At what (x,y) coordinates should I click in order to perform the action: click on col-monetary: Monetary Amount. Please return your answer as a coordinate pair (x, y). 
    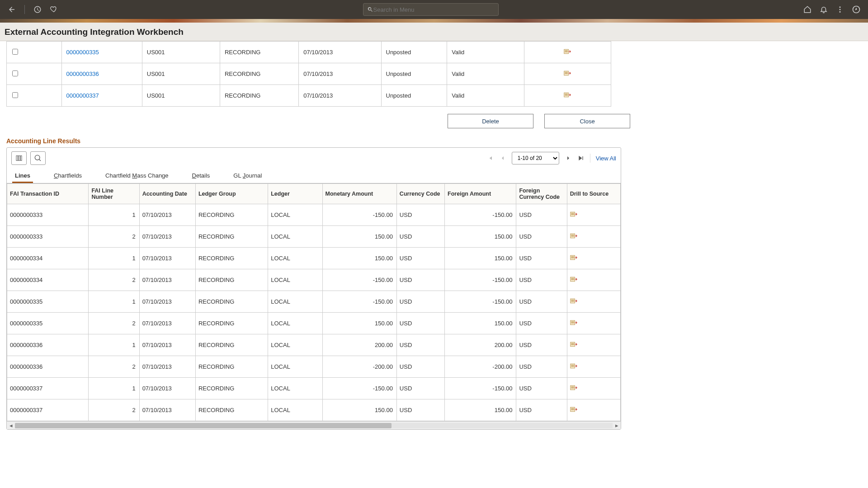
    Looking at the image, I should click on (359, 194).